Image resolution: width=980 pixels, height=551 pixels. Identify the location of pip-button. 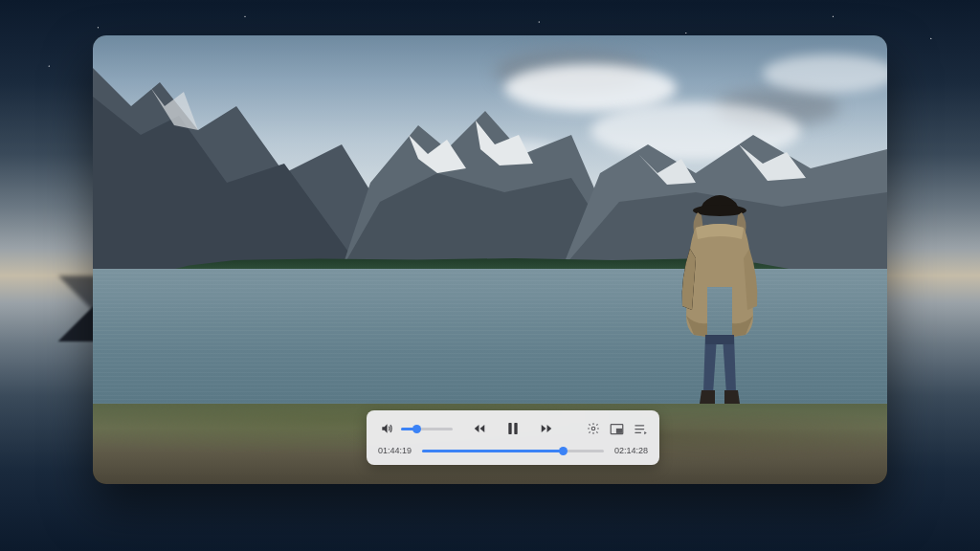
(616, 429).